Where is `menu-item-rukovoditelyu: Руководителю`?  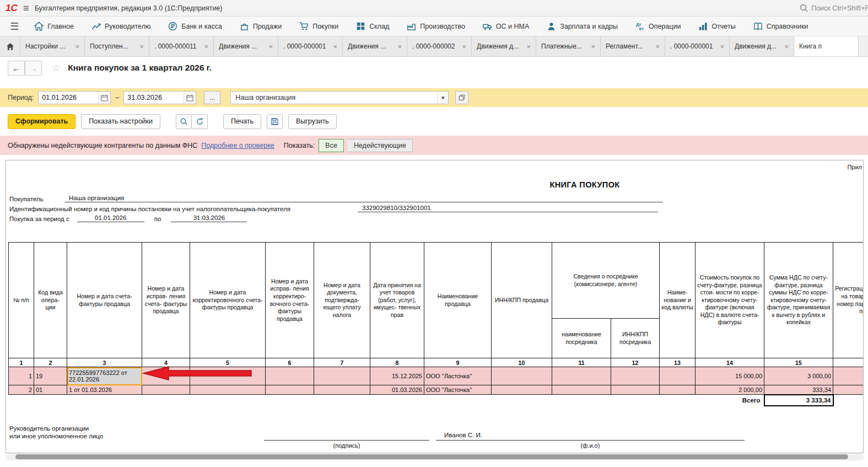
menu-item-rukovoditelyu: Руководителю is located at coordinates (121, 26).